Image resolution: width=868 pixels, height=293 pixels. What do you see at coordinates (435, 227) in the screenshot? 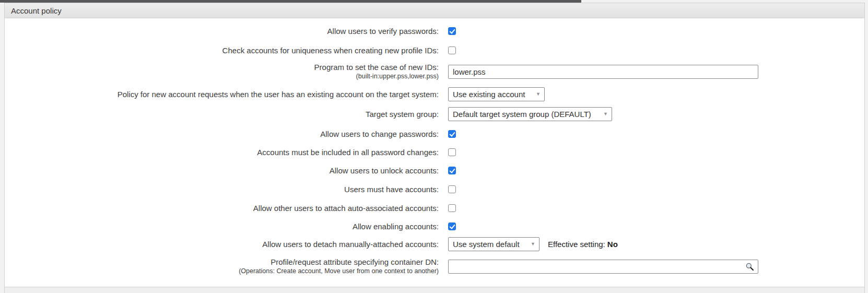
I see `form-row-enabling-accounts: Allow enabling accounts:` at bounding box center [435, 227].